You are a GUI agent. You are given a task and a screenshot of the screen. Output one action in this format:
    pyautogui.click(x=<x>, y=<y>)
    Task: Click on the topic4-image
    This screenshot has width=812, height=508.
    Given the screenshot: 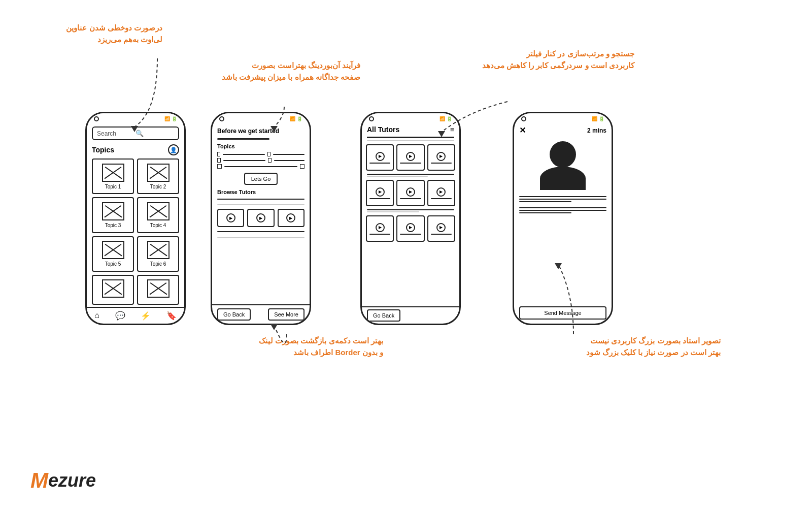 What is the action you would take?
    pyautogui.click(x=158, y=211)
    